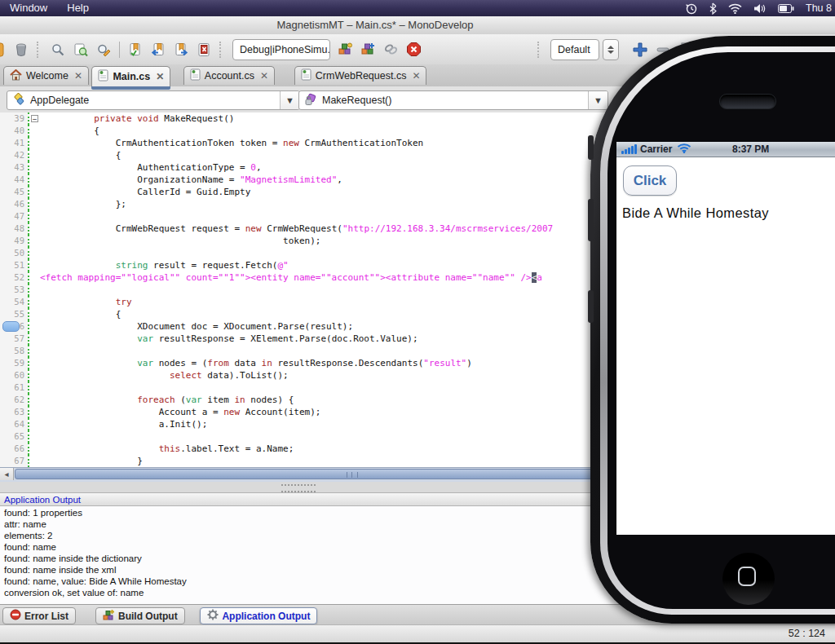  Describe the element at coordinates (713, 8) in the screenshot. I see `bluetooth-icon` at that location.